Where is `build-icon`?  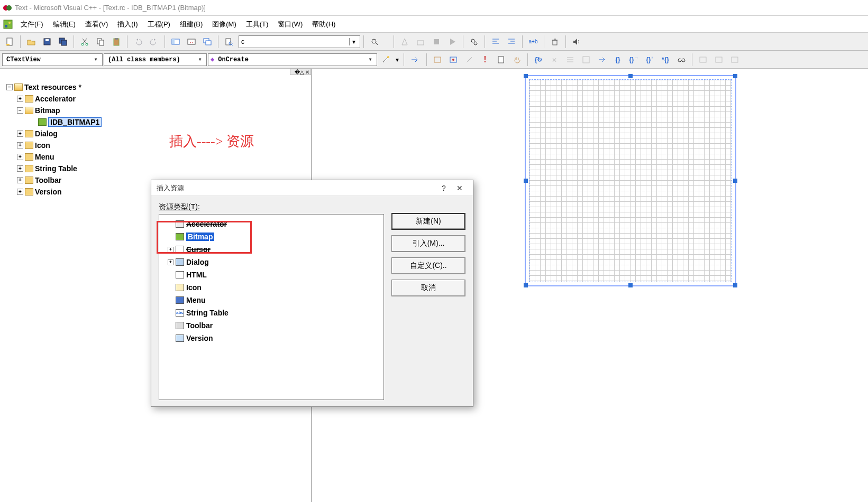
build-icon is located at coordinates (421, 42).